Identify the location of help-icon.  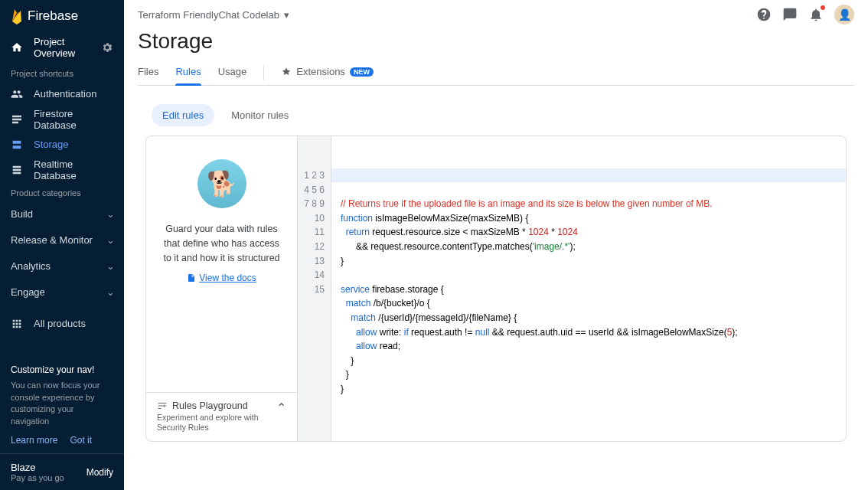
(764, 15).